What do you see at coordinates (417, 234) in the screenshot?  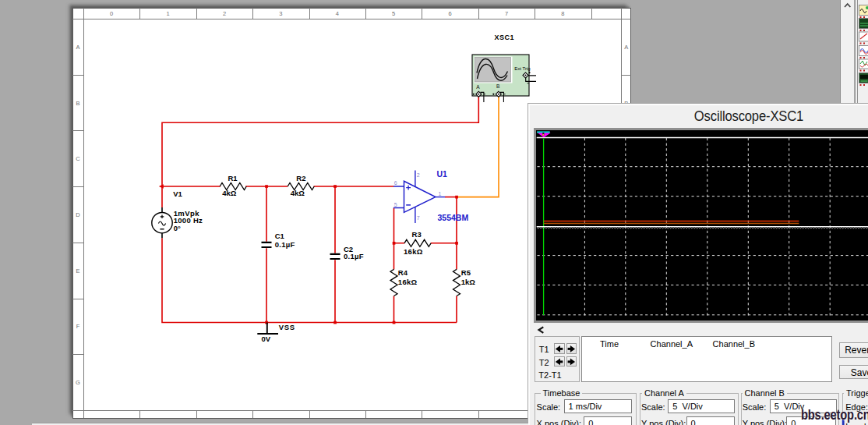 I see `svg-text: R3` at bounding box center [417, 234].